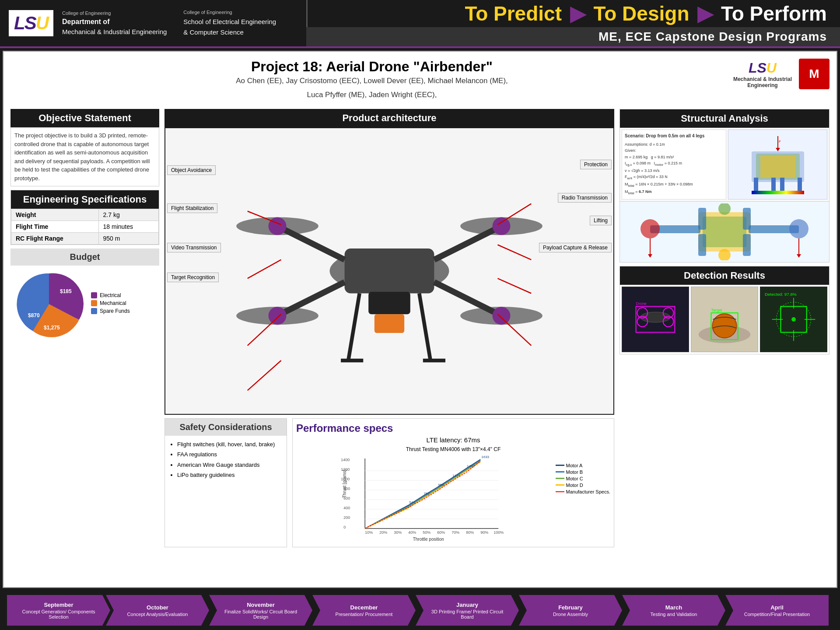 This screenshot has height=630, width=840. I want to click on arch-label-protection: Protection, so click(596, 164).